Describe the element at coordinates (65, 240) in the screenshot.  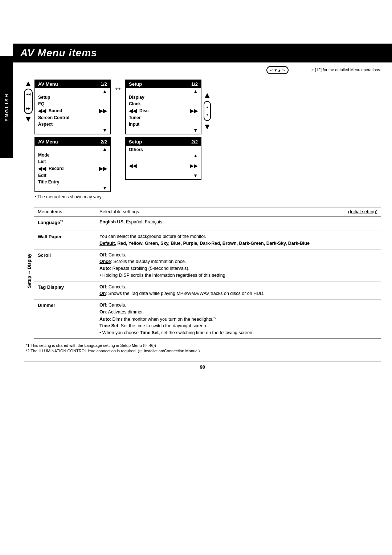
I see `cell-wallpaper: Wall Paper` at that location.